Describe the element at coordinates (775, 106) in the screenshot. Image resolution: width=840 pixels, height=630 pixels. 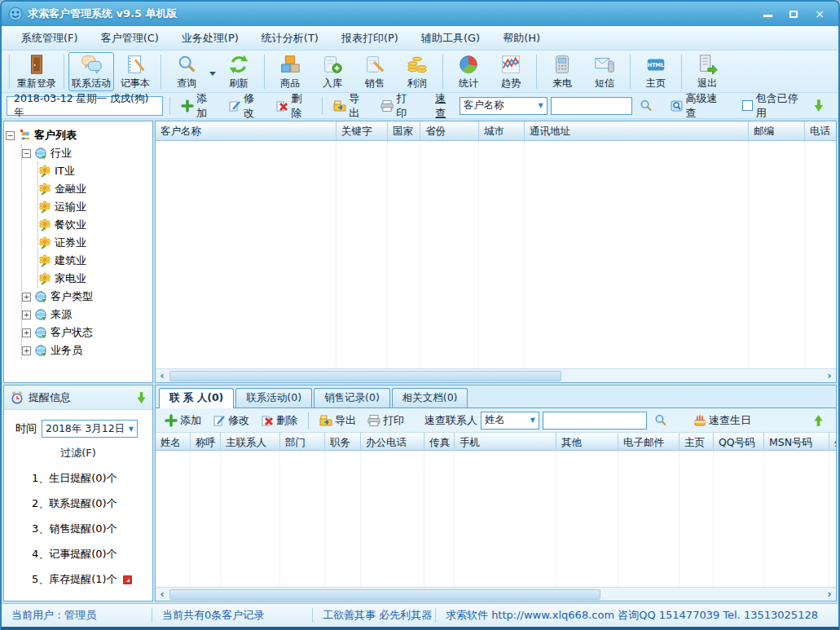
I see `include-disabled-checkbox: 包含已停用` at that location.